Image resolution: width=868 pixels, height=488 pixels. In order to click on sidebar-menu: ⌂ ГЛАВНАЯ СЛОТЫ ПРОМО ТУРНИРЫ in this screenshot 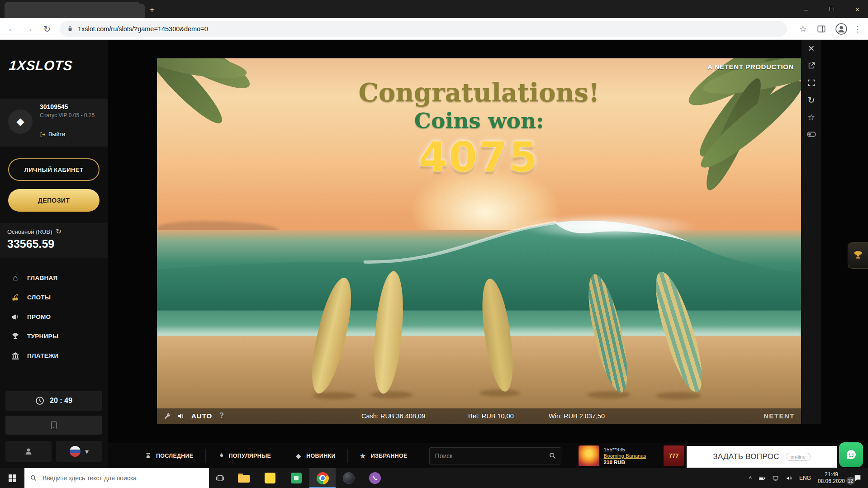, I will do `click(54, 317)`.